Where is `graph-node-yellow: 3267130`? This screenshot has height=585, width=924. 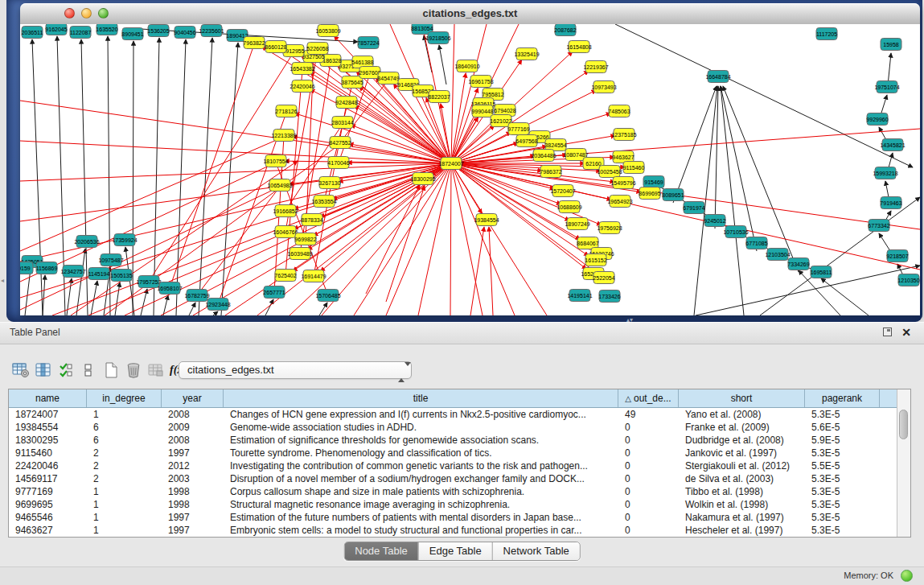 graph-node-yellow: 3267130 is located at coordinates (330, 183).